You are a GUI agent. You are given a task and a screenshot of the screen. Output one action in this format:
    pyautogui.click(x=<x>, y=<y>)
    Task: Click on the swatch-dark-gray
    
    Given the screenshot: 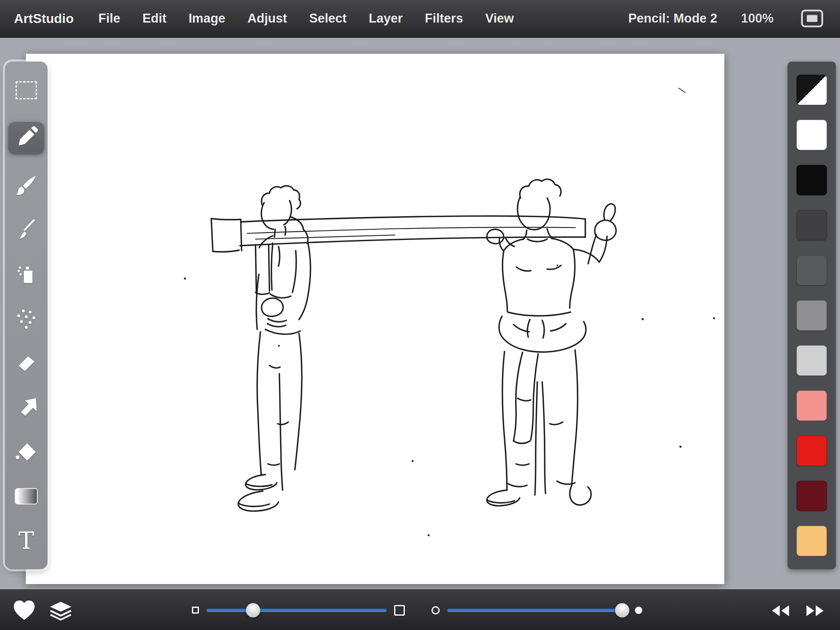 What is the action you would take?
    pyautogui.click(x=812, y=225)
    